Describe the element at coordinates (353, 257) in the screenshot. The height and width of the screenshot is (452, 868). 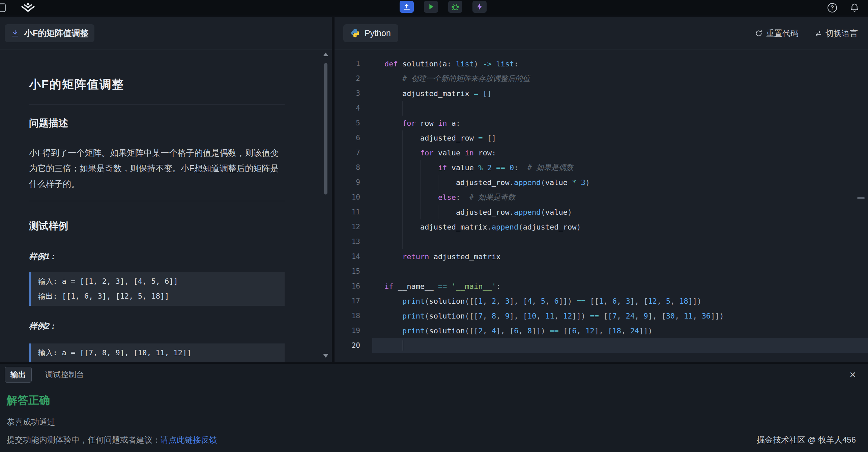
I see `line-number: 14` at that location.